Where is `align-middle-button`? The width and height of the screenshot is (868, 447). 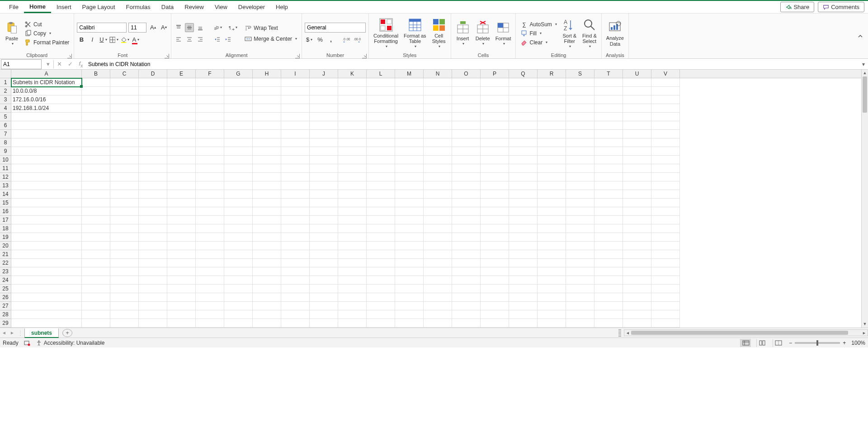 align-middle-button is located at coordinates (189, 28).